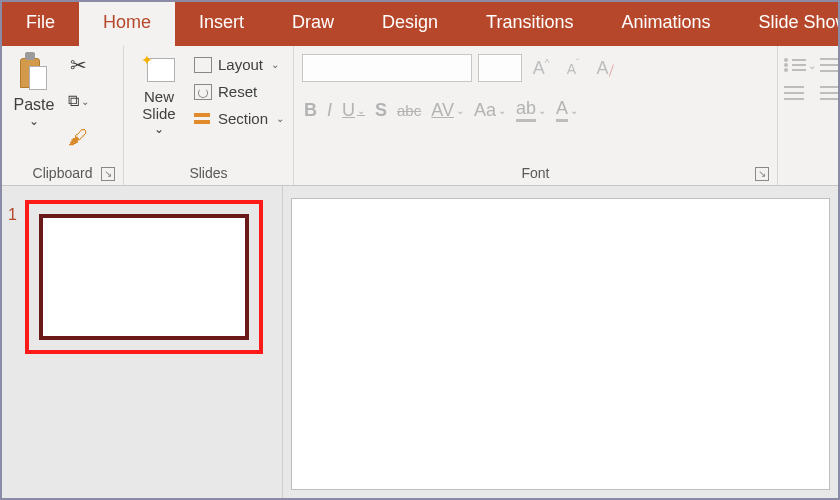 The image size is (840, 500). What do you see at coordinates (34, 72) in the screenshot?
I see `clipboard-icon` at bounding box center [34, 72].